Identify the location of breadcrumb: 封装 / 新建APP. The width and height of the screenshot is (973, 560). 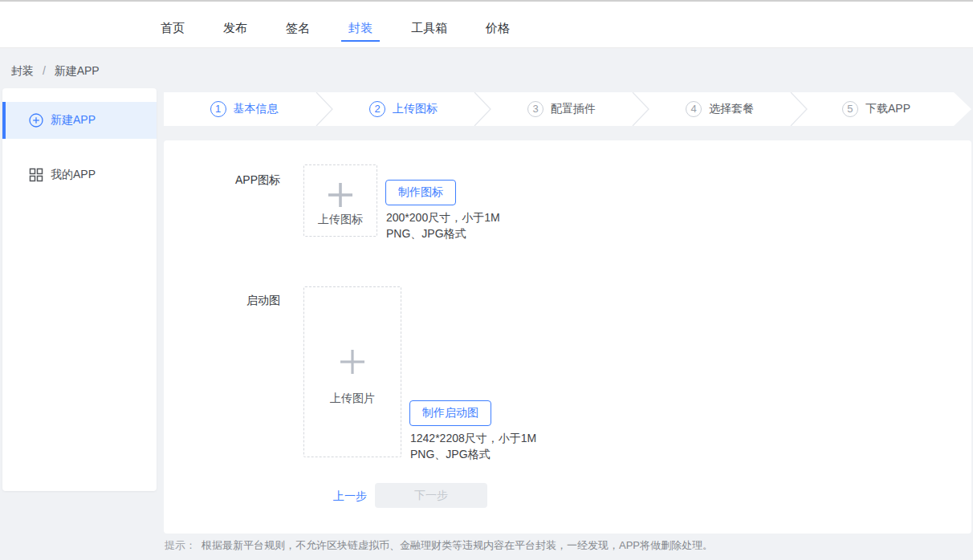
(55, 71).